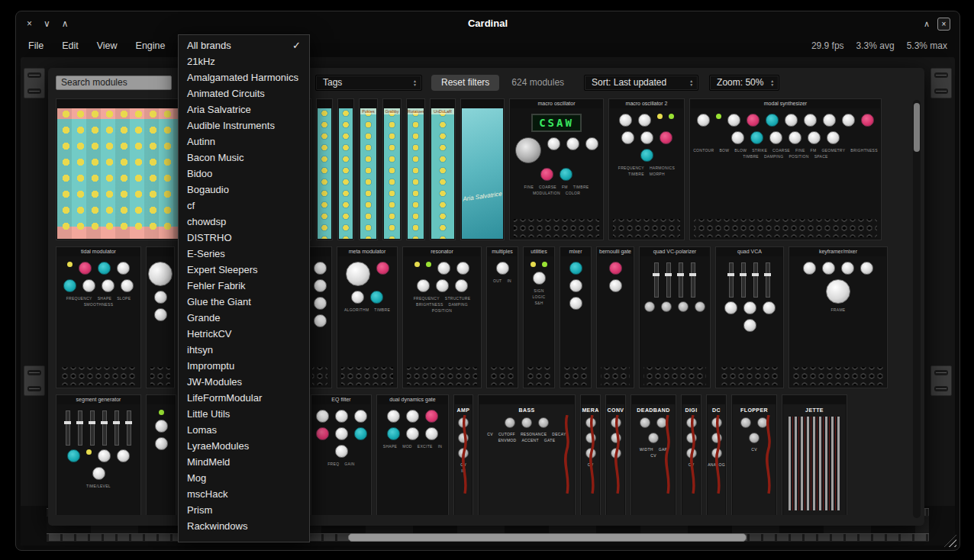  I want to click on rail-screw-slot, so click(34, 92).